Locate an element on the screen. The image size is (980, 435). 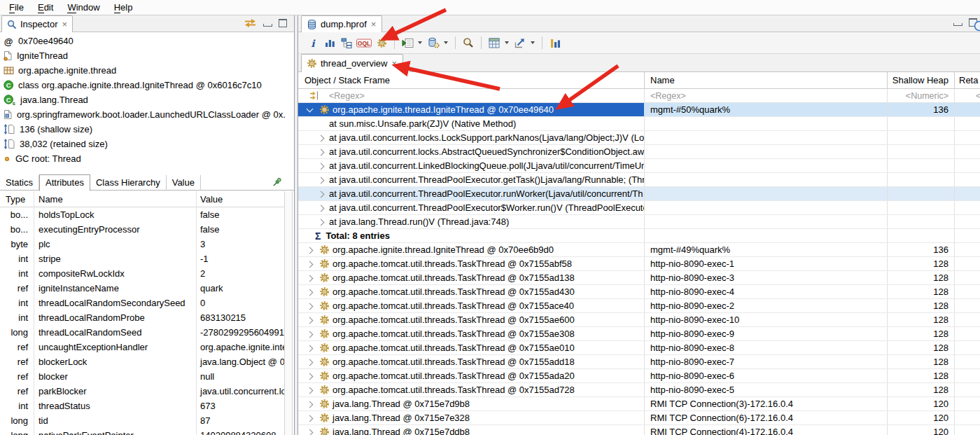
tab-value: Value is located at coordinates (183, 183).